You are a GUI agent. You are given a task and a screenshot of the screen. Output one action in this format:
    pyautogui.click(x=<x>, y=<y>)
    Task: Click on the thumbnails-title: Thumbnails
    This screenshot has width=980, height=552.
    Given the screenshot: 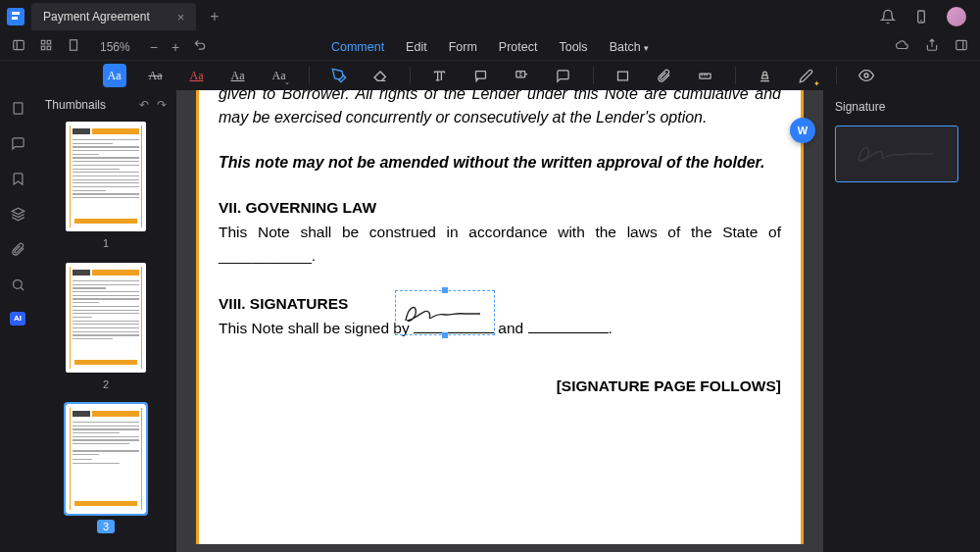 What is the action you would take?
    pyautogui.click(x=75, y=105)
    